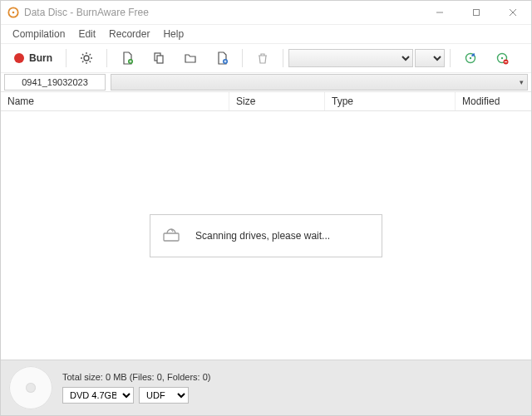 The width and height of the screenshot is (532, 416). I want to click on maximize-button, so click(476, 12).